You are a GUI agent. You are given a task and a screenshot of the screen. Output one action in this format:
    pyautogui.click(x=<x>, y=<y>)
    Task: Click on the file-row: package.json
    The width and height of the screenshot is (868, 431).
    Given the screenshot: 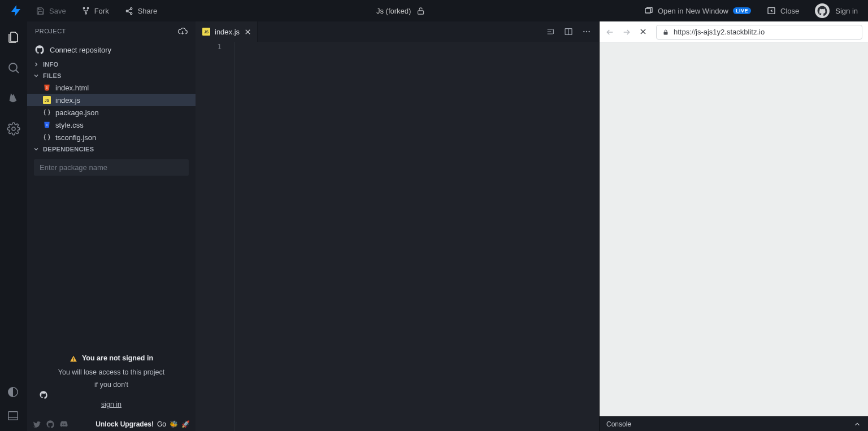 What is the action you would take?
    pyautogui.click(x=111, y=112)
    